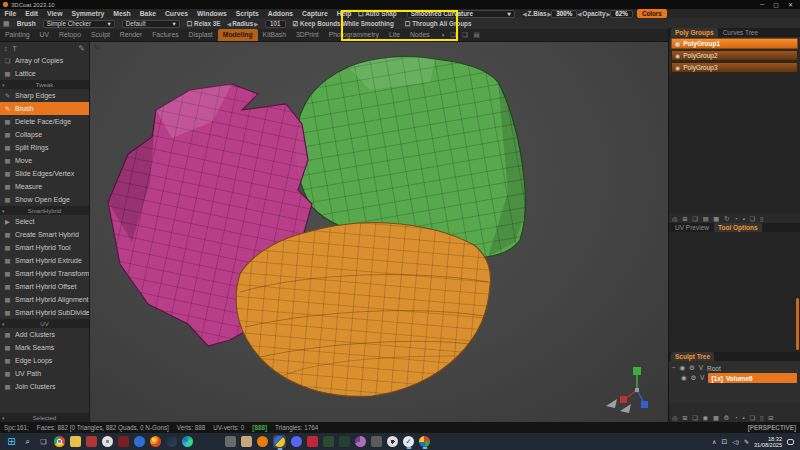 This screenshot has width=800, height=450. I want to click on taskbar-icon-chrome, so click(60, 442).